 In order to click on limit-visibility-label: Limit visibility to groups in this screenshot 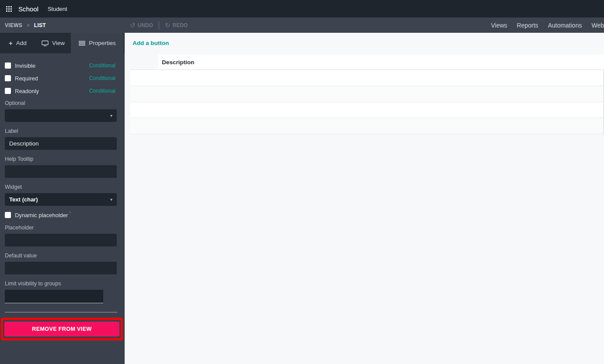, I will do `click(61, 284)`.